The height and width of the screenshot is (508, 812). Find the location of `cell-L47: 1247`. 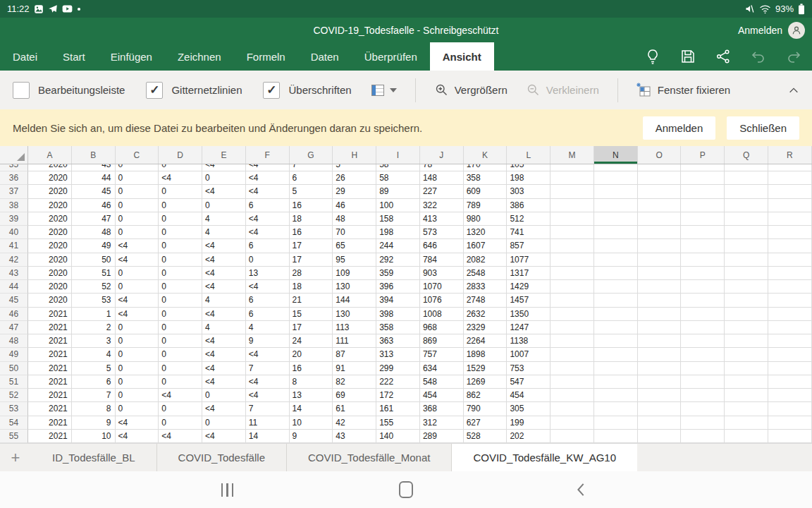

cell-L47: 1247 is located at coordinates (529, 327).